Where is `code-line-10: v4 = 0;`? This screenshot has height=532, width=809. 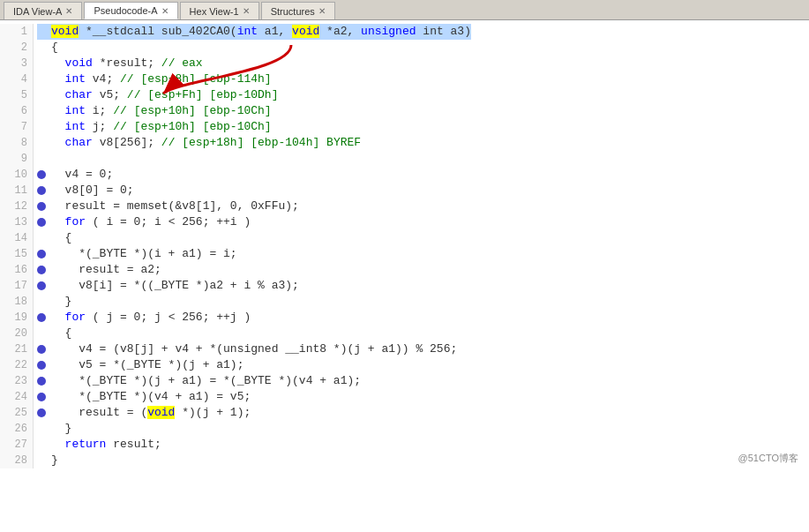 code-line-10: v4 = 0; is located at coordinates (254, 175).